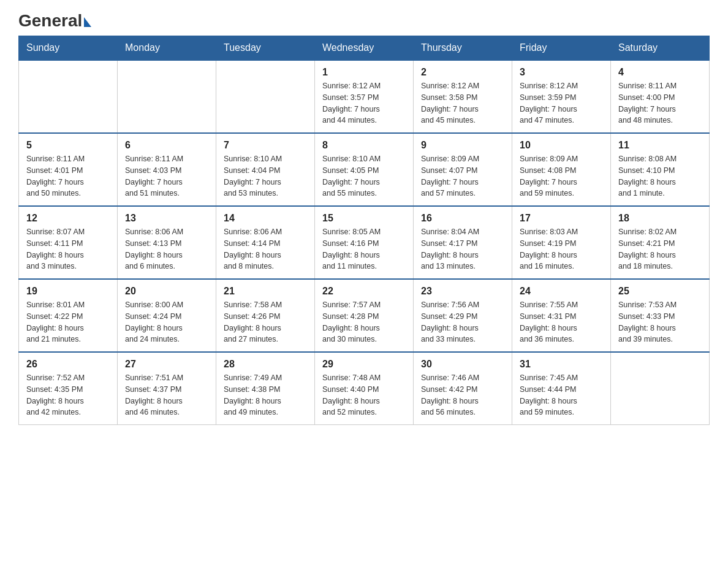 Image resolution: width=728 pixels, height=563 pixels. What do you see at coordinates (364, 145) in the screenshot?
I see `day-number: 8` at bounding box center [364, 145].